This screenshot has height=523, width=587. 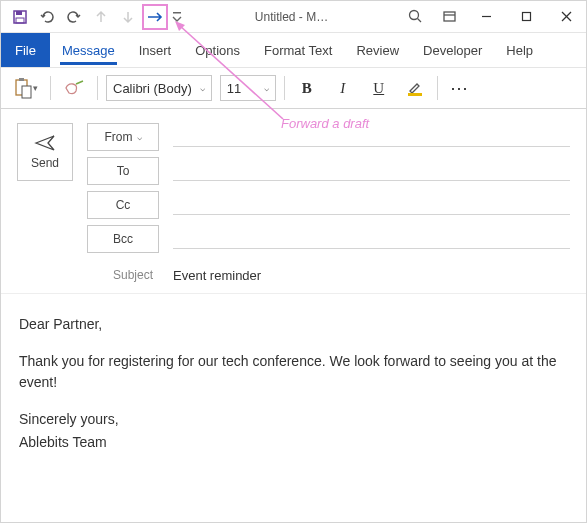 I want to click on send-icon, so click(x=45, y=143).